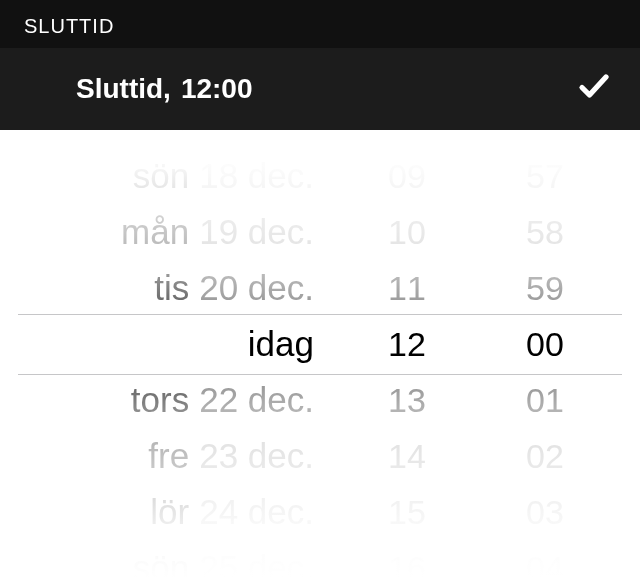 The width and height of the screenshot is (640, 578). What do you see at coordinates (182, 456) in the screenshot?
I see `picker-row: fre23 dec.` at bounding box center [182, 456].